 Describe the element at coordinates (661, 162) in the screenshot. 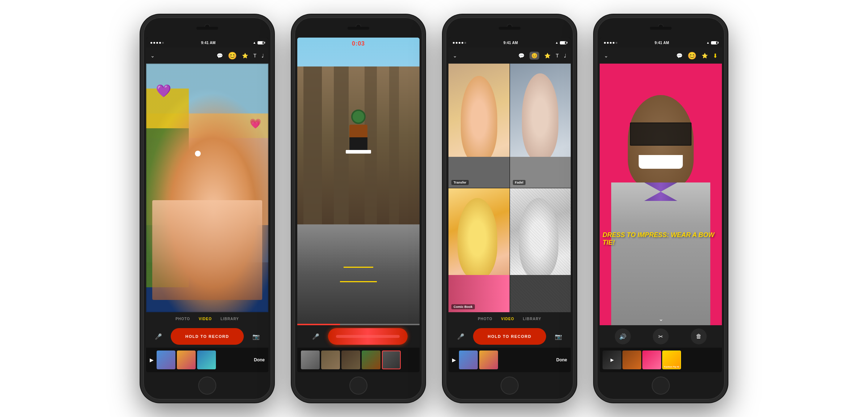

I see `teeth` at that location.